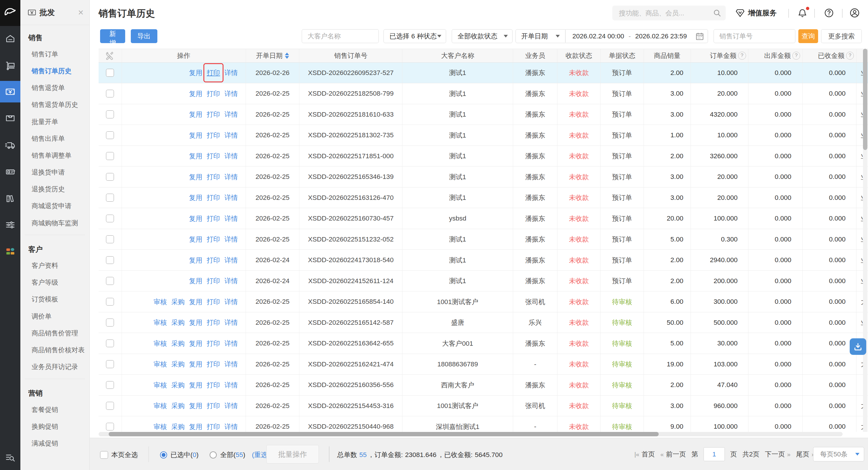 The width and height of the screenshot is (868, 470). Describe the element at coordinates (756, 13) in the screenshot. I see `vas-button: 增值服务` at that location.